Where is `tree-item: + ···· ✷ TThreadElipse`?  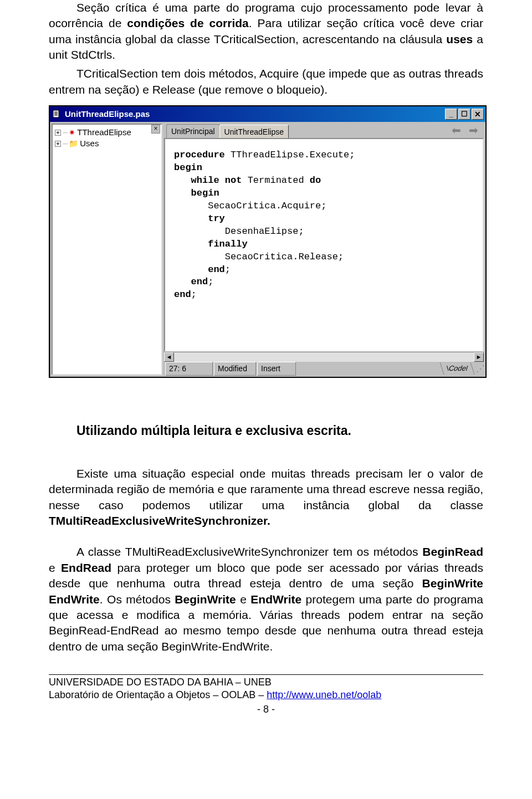 tree-item: + ···· ✷ TThreadElipse is located at coordinates (107, 132).